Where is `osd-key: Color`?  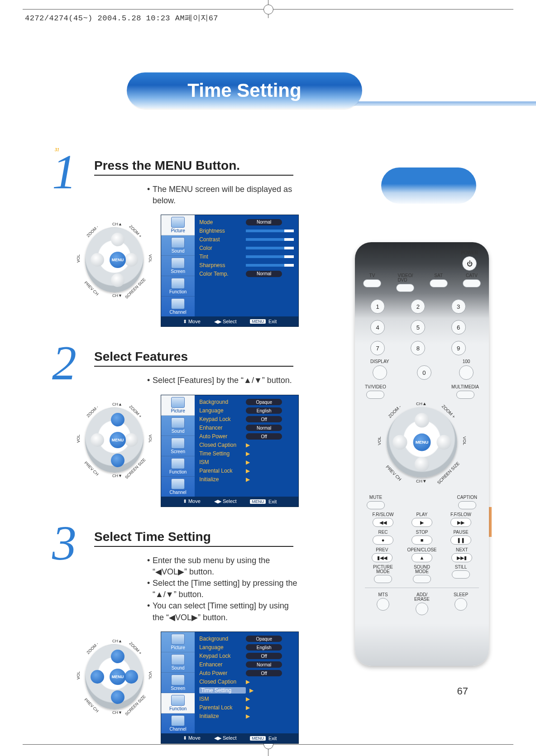 osd-key: Color is located at coordinates (221, 248).